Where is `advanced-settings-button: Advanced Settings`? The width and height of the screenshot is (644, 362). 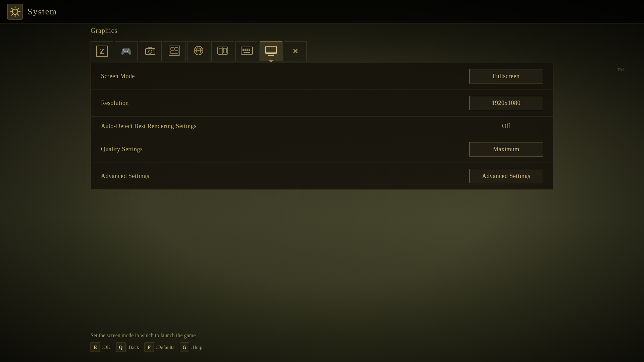 advanced-settings-button: Advanced Settings is located at coordinates (506, 176).